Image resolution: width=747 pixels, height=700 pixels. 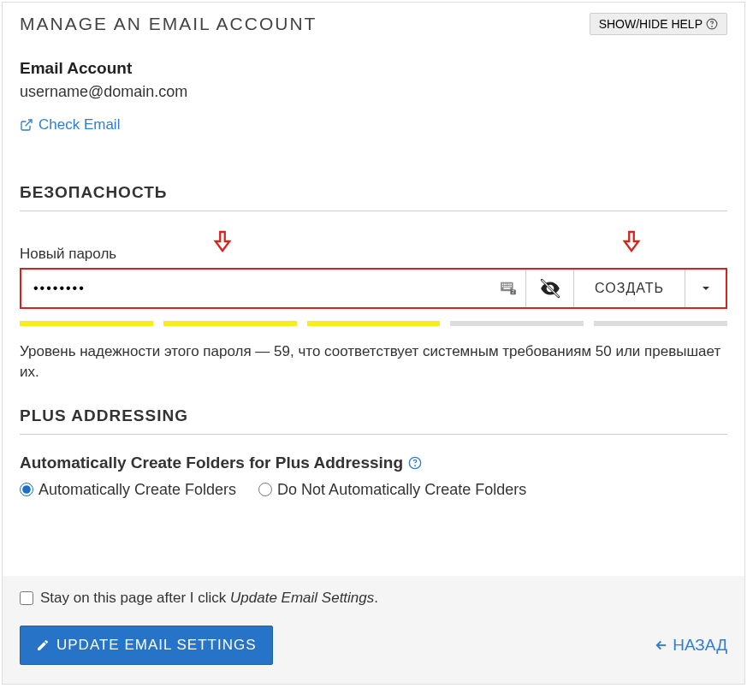 What do you see at coordinates (373, 362) in the screenshot?
I see `password-strength-text: Уровень надежности этого пароля — 59, чт…` at bounding box center [373, 362].